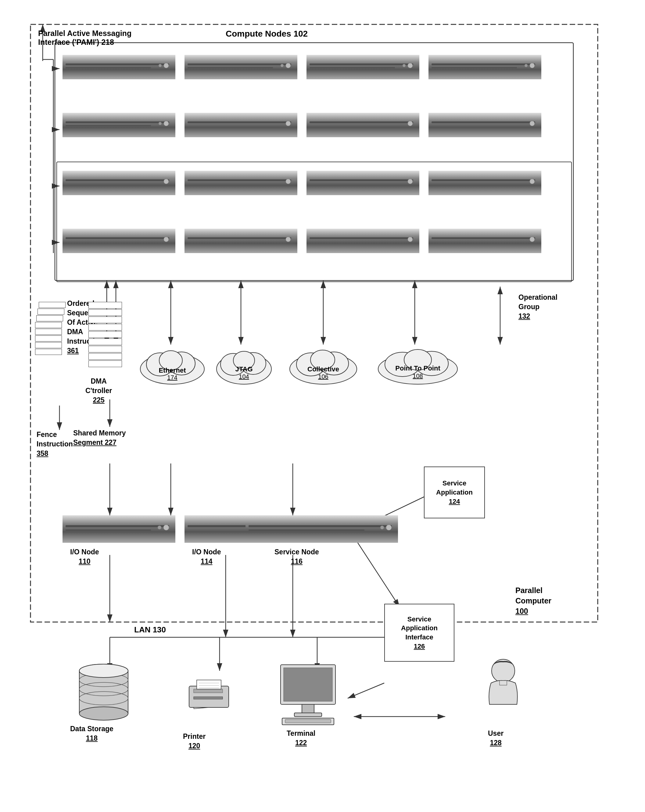 The image size is (645, 812). Describe the element at coordinates (244, 369) in the screenshot. I see `svg-text: JTAG` at that location.